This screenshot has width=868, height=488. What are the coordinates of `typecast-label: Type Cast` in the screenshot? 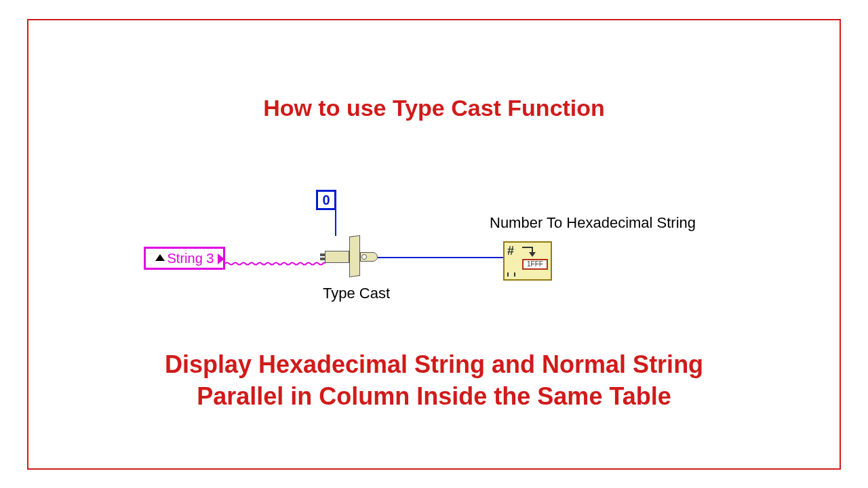 It's located at (357, 293).